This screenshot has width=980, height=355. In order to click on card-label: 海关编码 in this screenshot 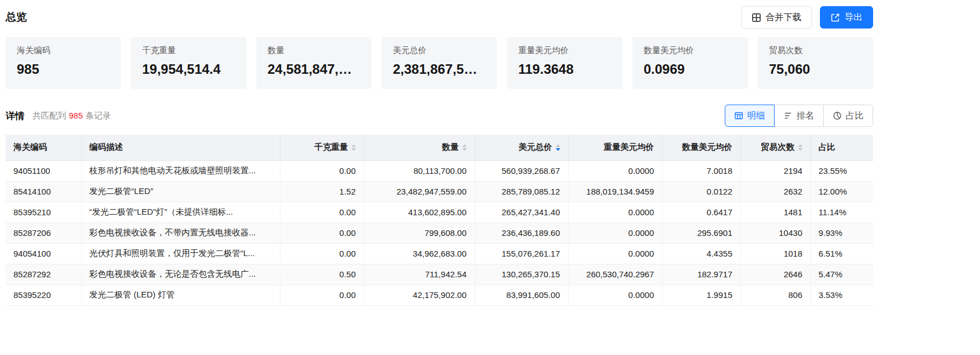, I will do `click(63, 50)`.